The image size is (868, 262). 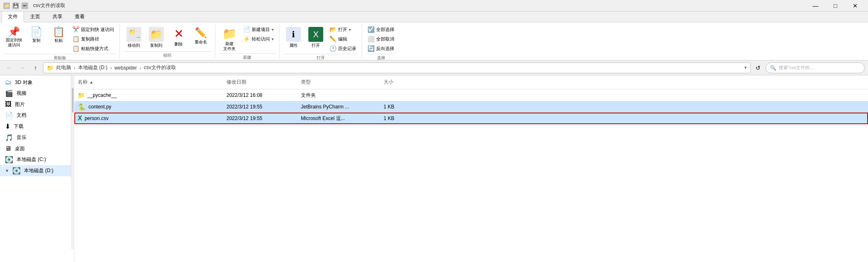 I want to click on invert-selection-icon: 🔄, so click(x=371, y=48).